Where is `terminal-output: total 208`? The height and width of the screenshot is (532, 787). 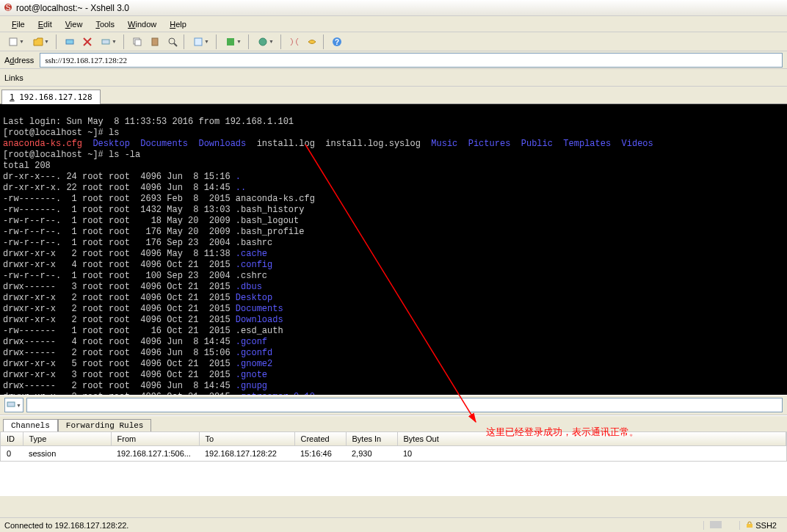
terminal-output: total 208 is located at coordinates (26, 166).